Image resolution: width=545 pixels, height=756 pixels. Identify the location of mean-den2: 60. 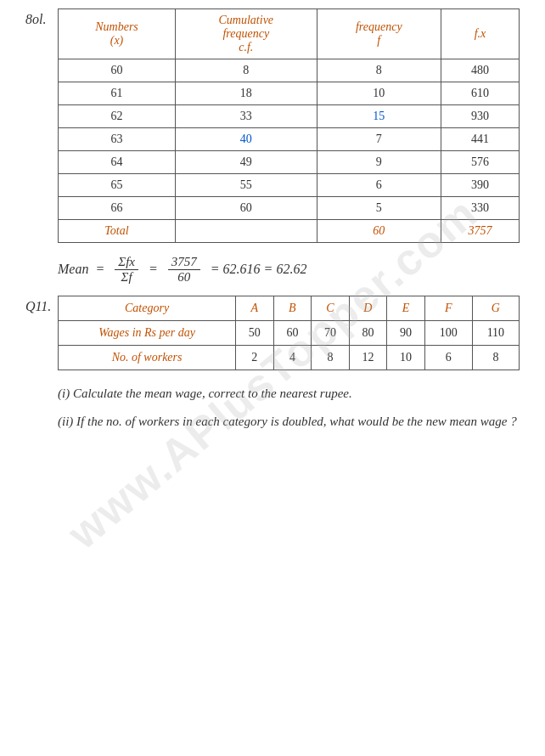
(183, 277).